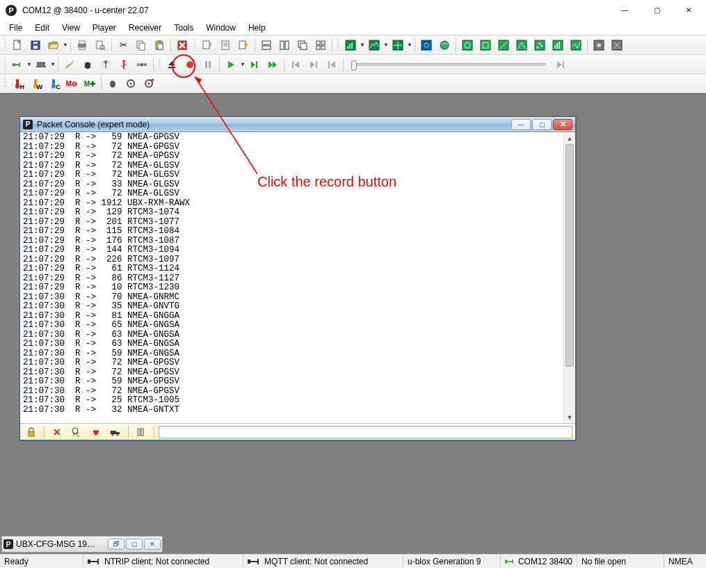  I want to click on record-button, so click(190, 65).